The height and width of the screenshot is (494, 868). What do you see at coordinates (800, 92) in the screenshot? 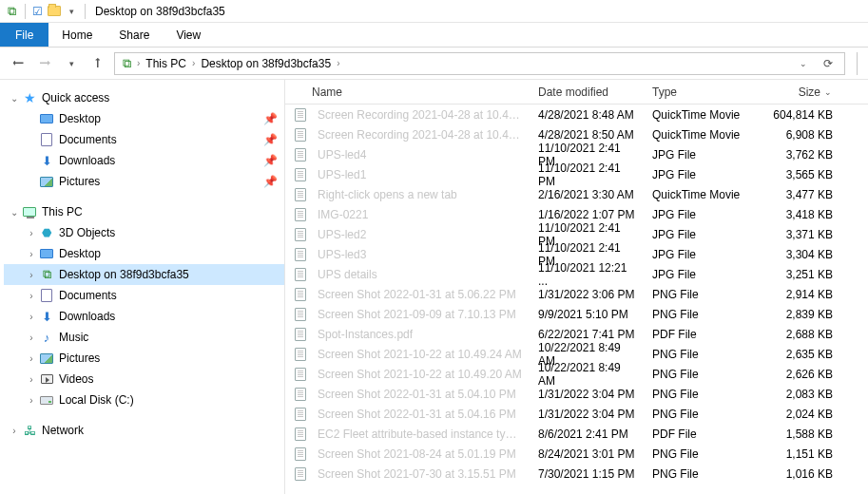
I see `column-header-size: Size ⌄` at bounding box center [800, 92].